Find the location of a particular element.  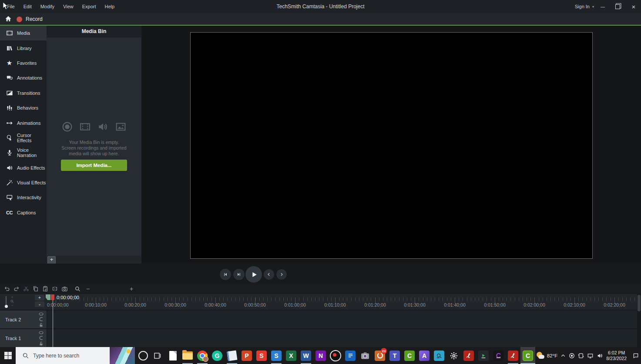

playhead-line is located at coordinates (53, 324).